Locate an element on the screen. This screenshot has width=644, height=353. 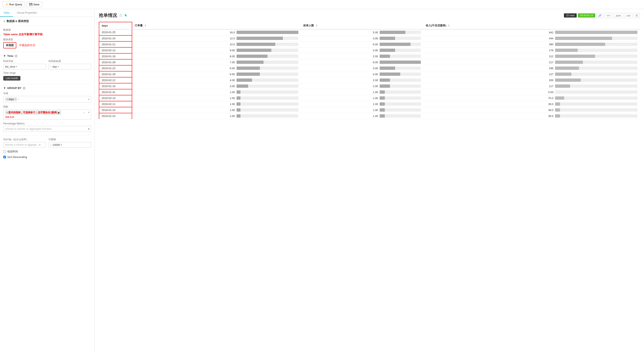
table-row: 2019-01-31 1.00 1.00 0.00 is located at coordinates (370, 92).